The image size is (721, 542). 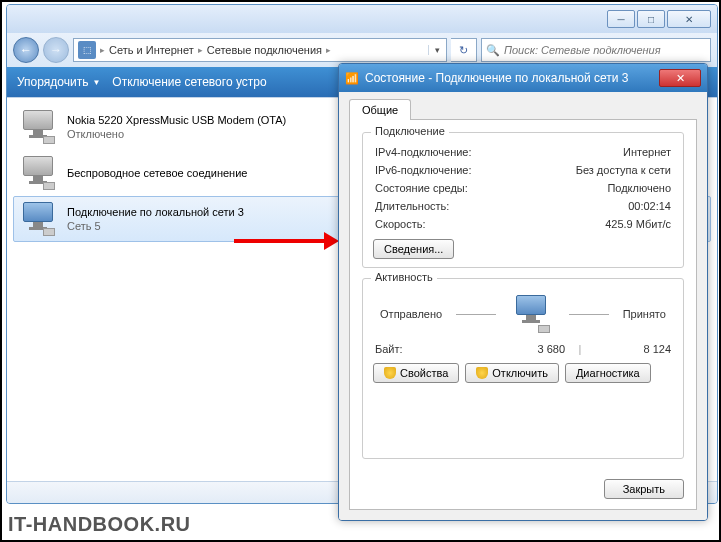 What do you see at coordinates (523, 368) in the screenshot?
I see `activity-group: Активность Отправлено Принято Байт: 3 68…` at bounding box center [523, 368].